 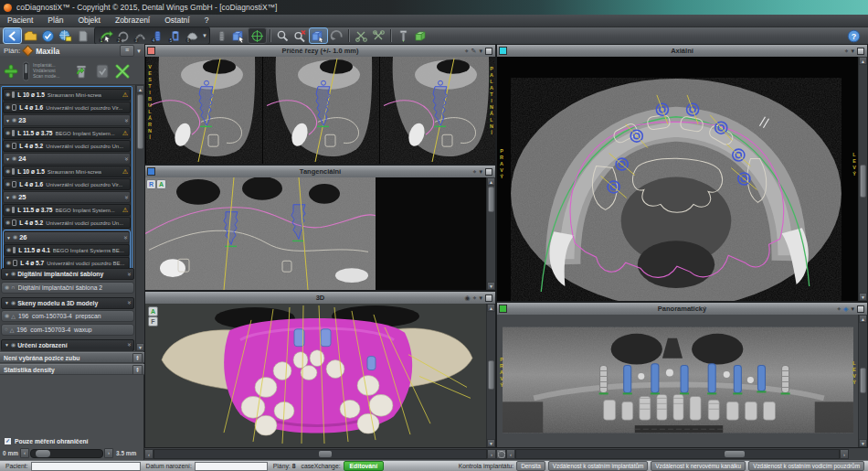 What do you see at coordinates (678, 454) in the screenshot?
I see `right-h-scrollbar` at bounding box center [678, 454].